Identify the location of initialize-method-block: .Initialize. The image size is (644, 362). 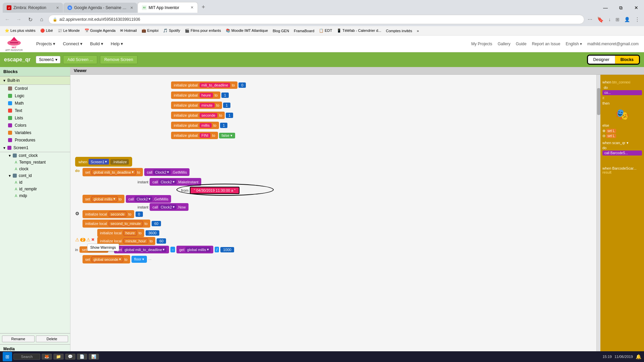
(119, 162).